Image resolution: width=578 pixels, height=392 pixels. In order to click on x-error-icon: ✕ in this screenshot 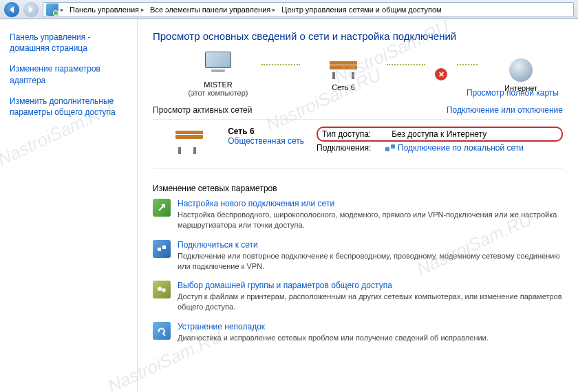, I will do `click(441, 74)`.